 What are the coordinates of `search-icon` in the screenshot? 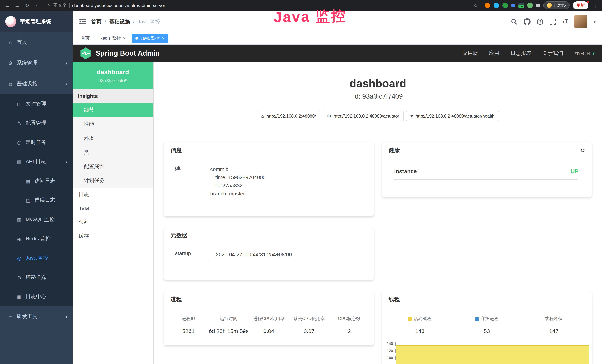 It's located at (514, 21).